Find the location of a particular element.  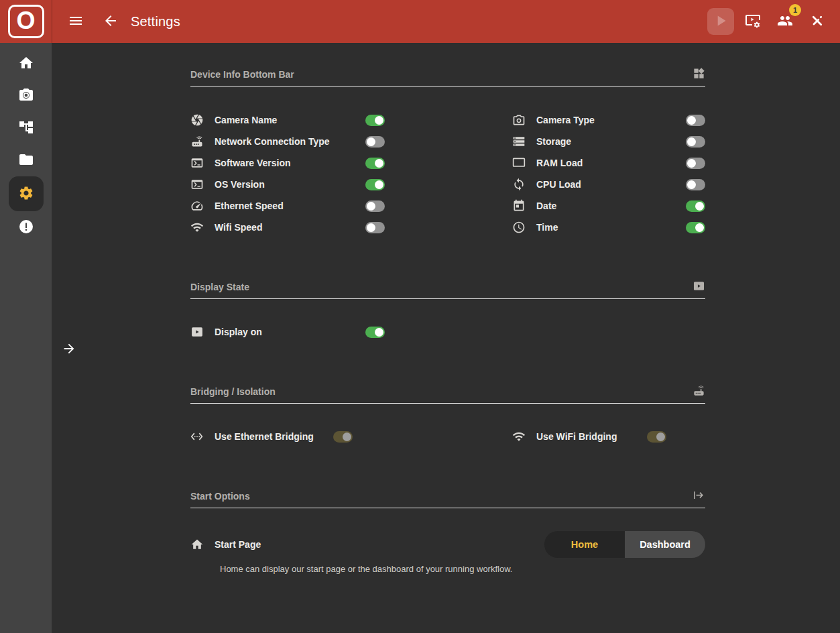

back-arrow-icon is located at coordinates (111, 21).